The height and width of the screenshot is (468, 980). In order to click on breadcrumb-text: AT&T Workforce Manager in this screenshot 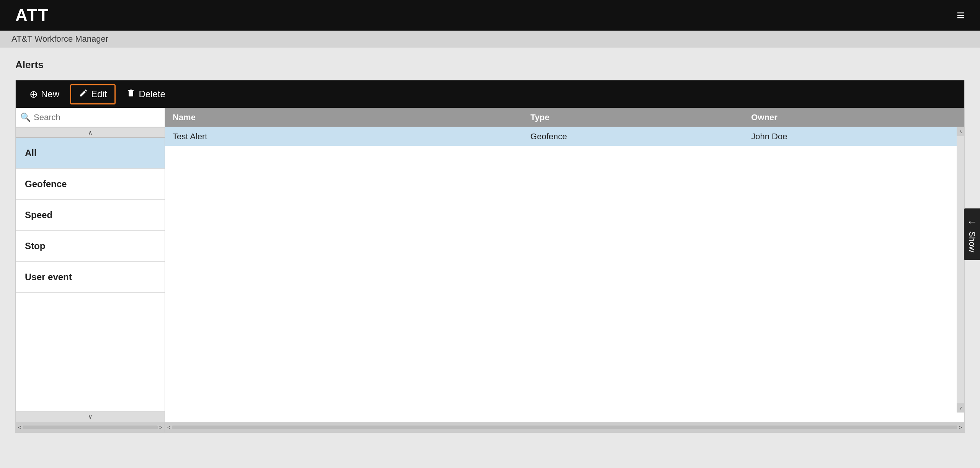, I will do `click(60, 39)`.